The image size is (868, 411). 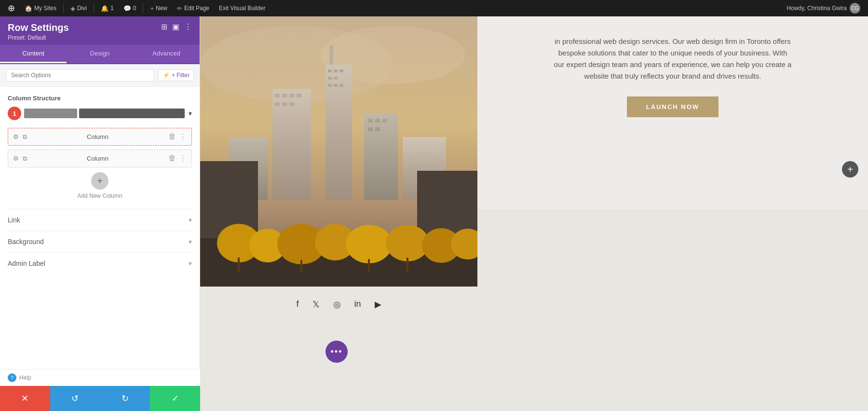 I want to click on nav-exit-builder: Exit Visual Builder, so click(x=242, y=8).